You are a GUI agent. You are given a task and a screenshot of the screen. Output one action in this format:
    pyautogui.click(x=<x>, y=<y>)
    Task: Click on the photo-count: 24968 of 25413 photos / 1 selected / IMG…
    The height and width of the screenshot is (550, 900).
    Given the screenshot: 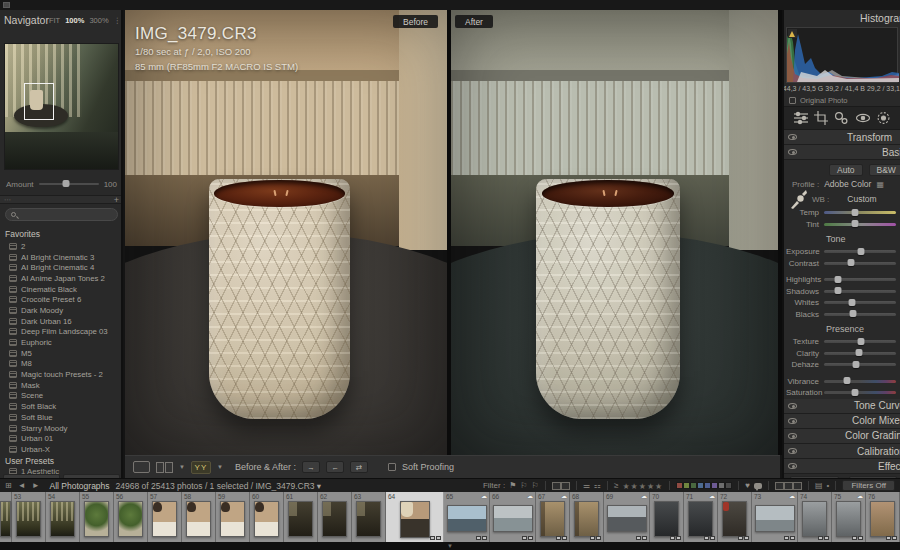 What is the action you would take?
    pyautogui.click(x=219, y=486)
    